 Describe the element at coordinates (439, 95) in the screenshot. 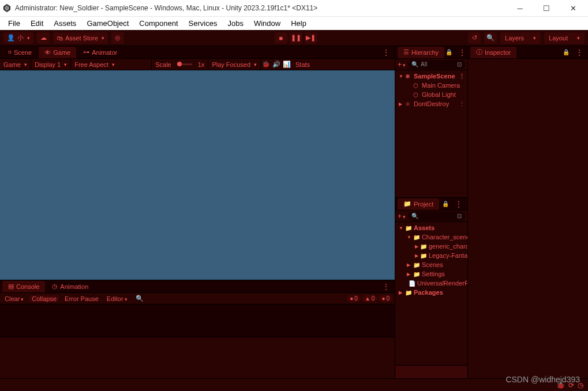

I see `tree-item-label: Global Light` at that location.